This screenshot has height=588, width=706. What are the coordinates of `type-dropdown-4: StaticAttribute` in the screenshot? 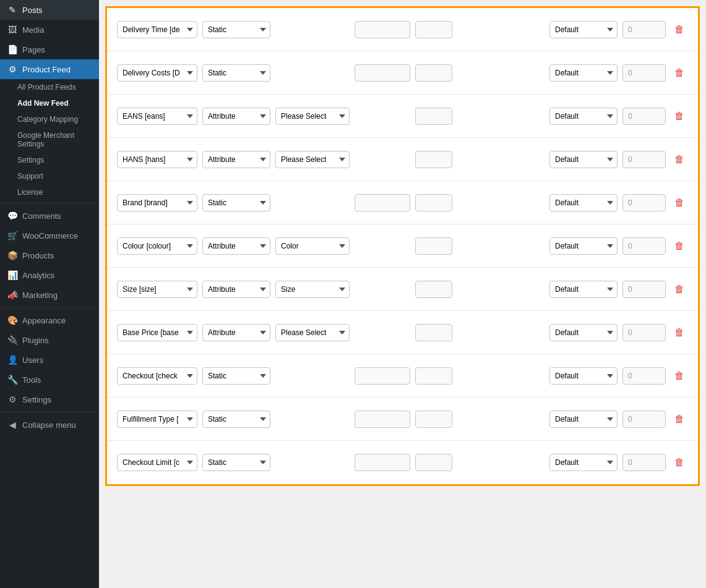 It's located at (236, 160).